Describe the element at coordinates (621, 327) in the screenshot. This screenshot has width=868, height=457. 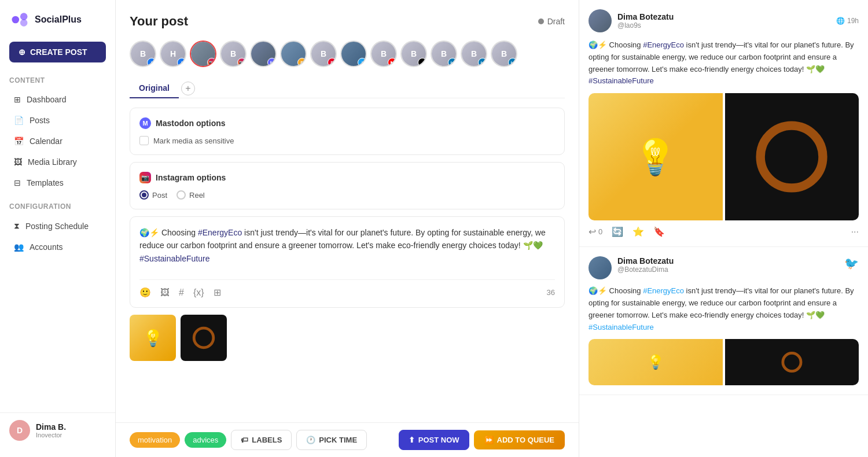
I see `hashtag-tw-2: #SustainableFuture` at that location.